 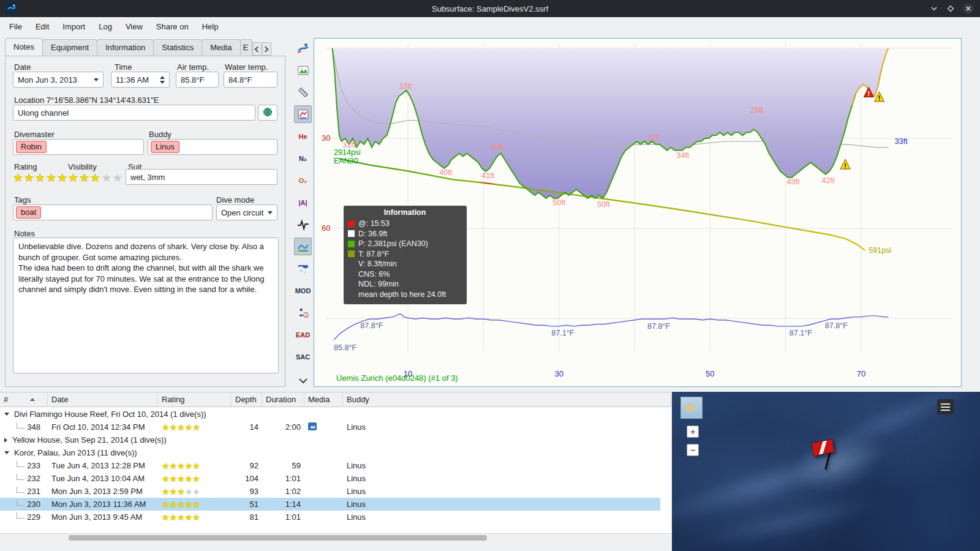 What do you see at coordinates (125, 48) in the screenshot?
I see `tab-information: Information` at bounding box center [125, 48].